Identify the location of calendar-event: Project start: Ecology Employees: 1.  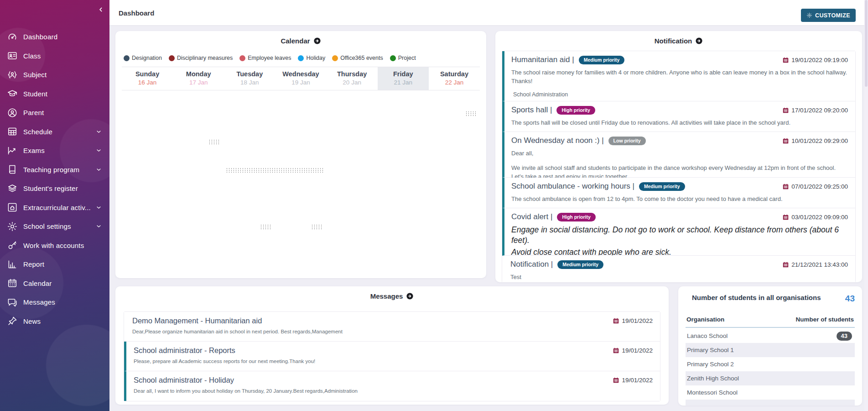
(455, 105).